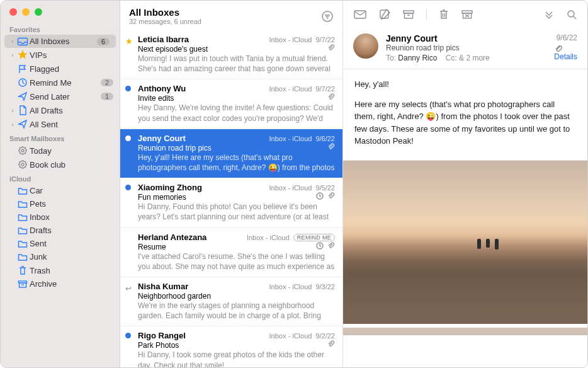  I want to click on sidebar-item-today: Today, so click(60, 151).